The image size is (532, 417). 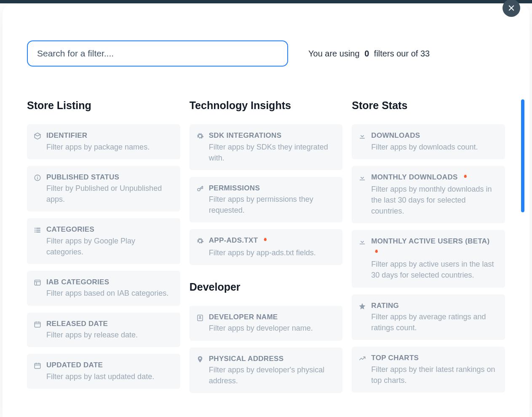 What do you see at coordinates (110, 282) in the screenshot?
I see `filter-title: IAB CATEGORIES` at bounding box center [110, 282].